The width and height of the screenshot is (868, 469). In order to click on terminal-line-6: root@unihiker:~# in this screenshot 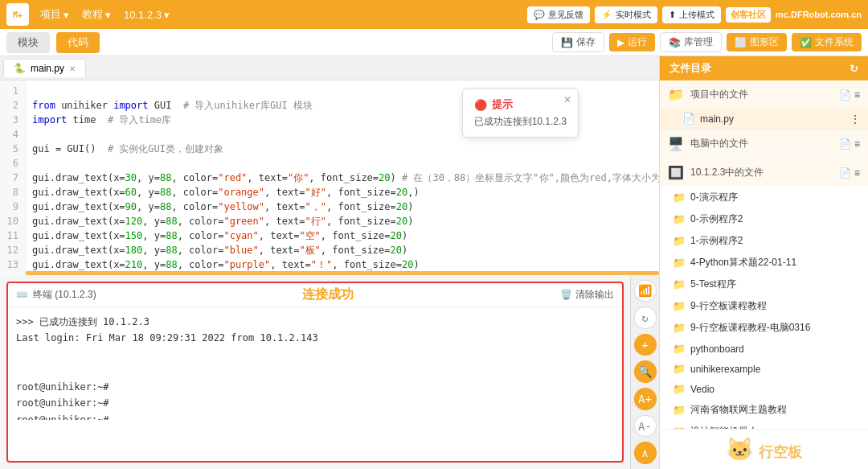, I will do `click(315, 403)`.